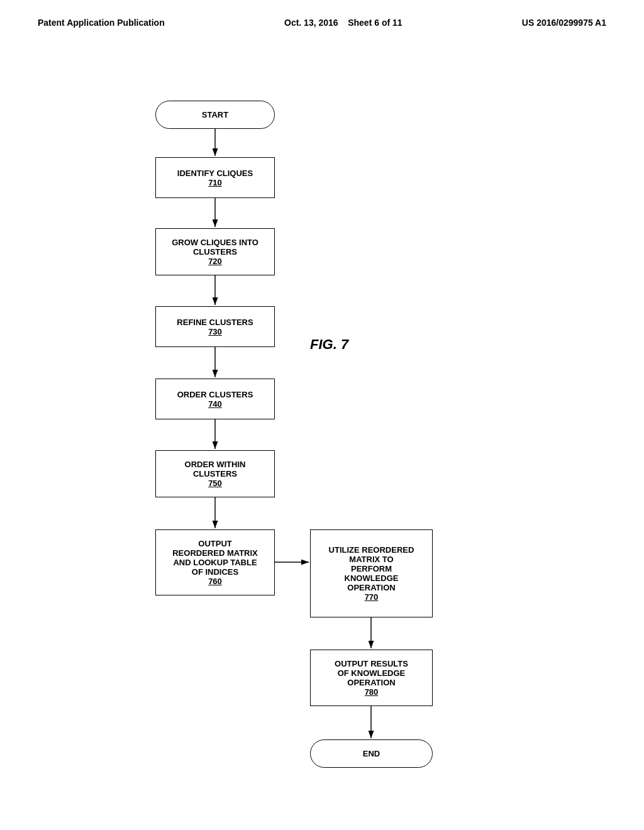  Describe the element at coordinates (215, 322) in the screenshot. I see `node-730-line1: REFINE CLUSTERS` at that location.